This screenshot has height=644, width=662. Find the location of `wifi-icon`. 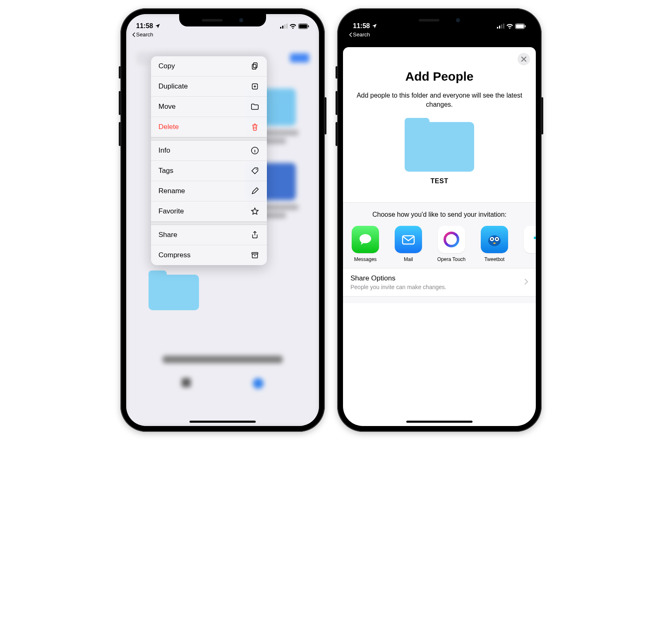

wifi-icon is located at coordinates (293, 26).